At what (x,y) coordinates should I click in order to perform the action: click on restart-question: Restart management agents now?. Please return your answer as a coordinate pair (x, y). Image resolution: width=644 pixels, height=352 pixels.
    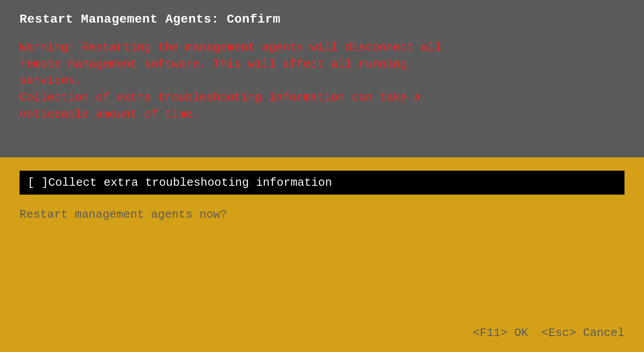
    Looking at the image, I should click on (322, 215).